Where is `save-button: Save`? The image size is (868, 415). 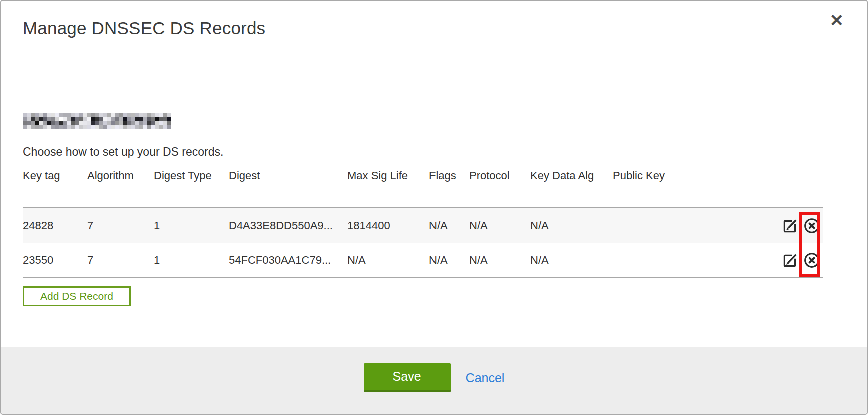 save-button: Save is located at coordinates (407, 378).